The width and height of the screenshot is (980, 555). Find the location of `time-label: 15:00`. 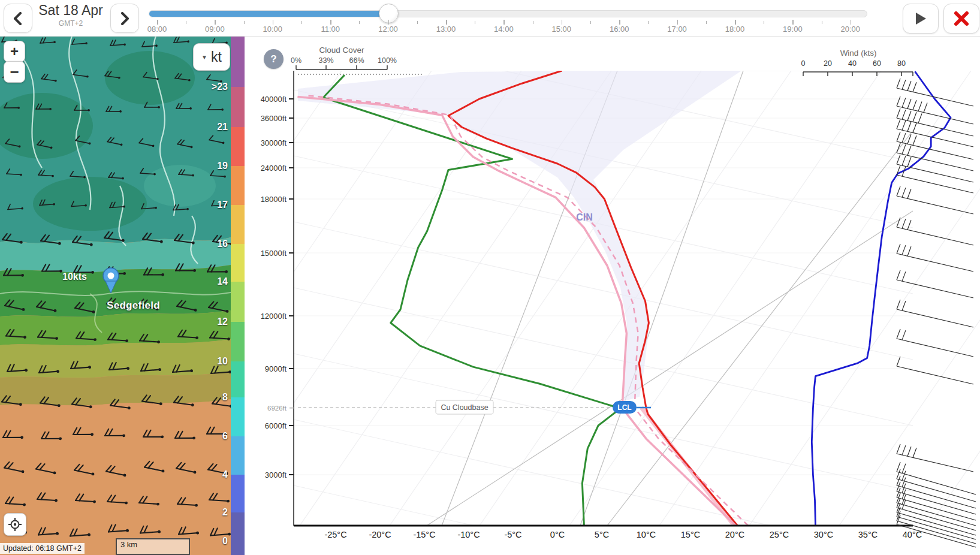

time-label: 15:00 is located at coordinates (562, 29).